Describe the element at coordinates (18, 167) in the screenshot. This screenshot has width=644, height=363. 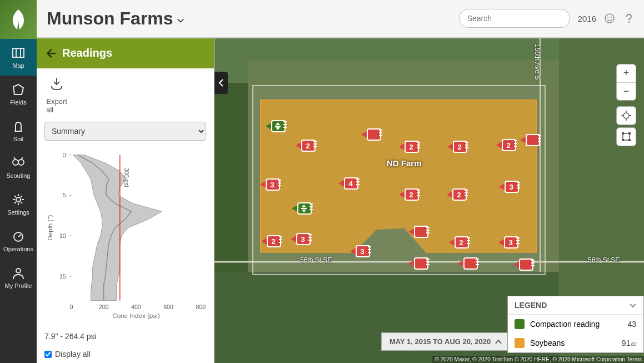
I see `nav-item-scouting: Scouting` at that location.